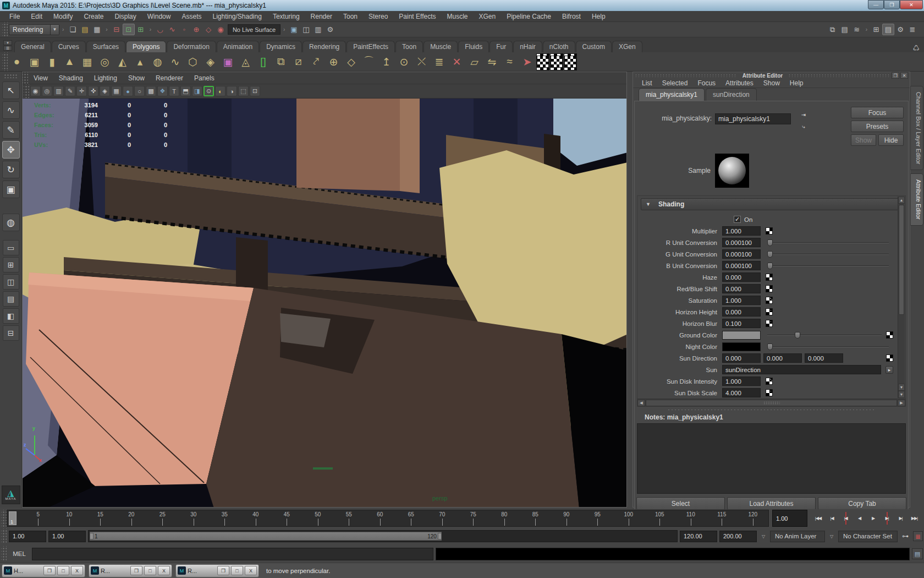  Describe the element at coordinates (70, 91) in the screenshot. I see `bookmark-icon: ✎` at that location.